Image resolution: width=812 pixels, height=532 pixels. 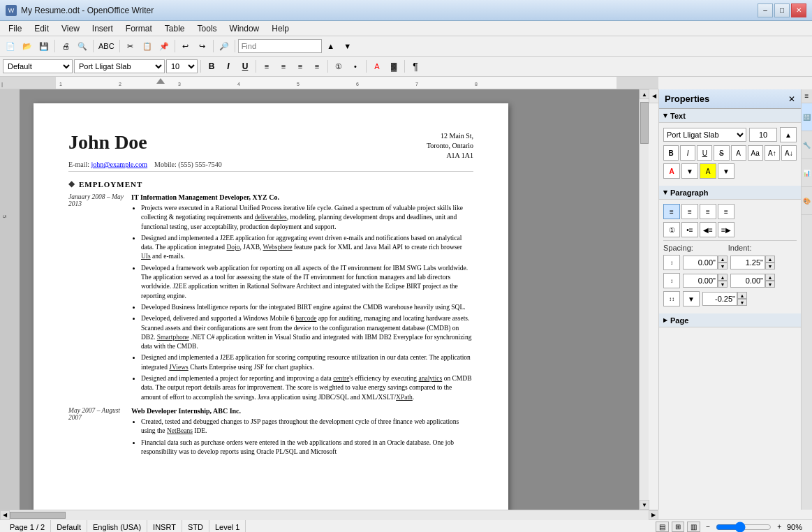 I want to click on prop-increase-indent: ≡▶, so click(x=726, y=230).